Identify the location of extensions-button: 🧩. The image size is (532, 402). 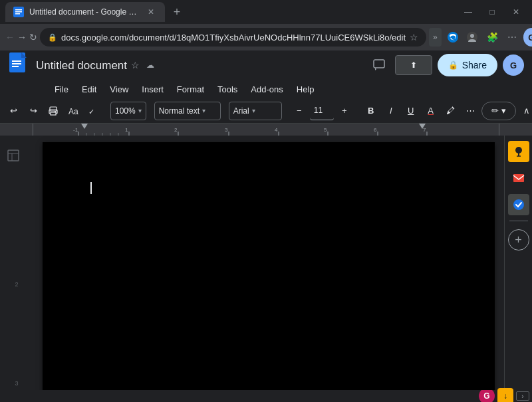
(492, 37).